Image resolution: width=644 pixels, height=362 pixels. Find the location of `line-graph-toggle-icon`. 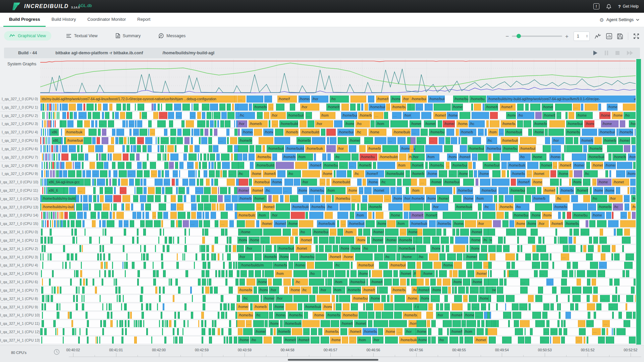

line-graph-toggle-icon is located at coordinates (598, 36).